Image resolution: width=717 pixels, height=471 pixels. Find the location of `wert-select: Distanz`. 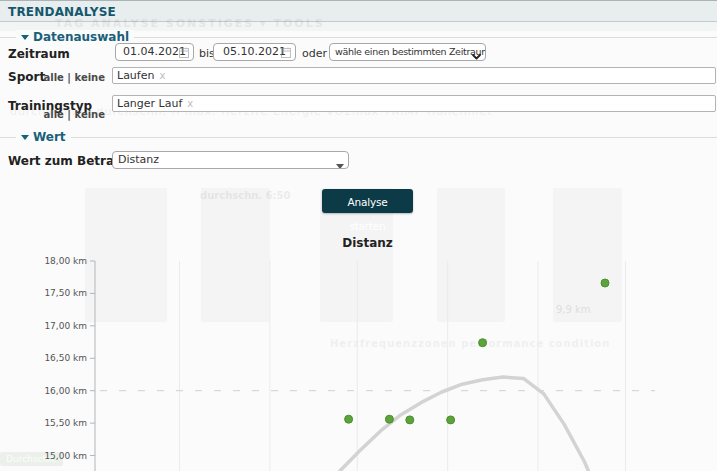

wert-select: Distanz is located at coordinates (230, 160).